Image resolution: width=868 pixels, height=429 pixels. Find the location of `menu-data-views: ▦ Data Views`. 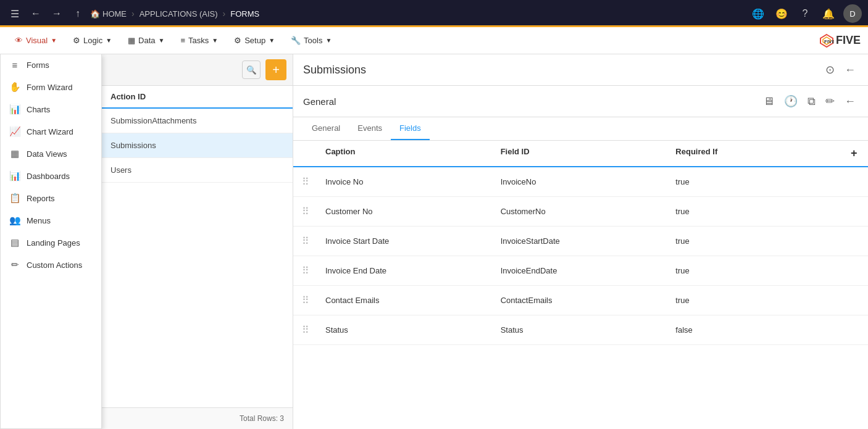

menu-data-views: ▦ Data Views is located at coordinates (51, 154).